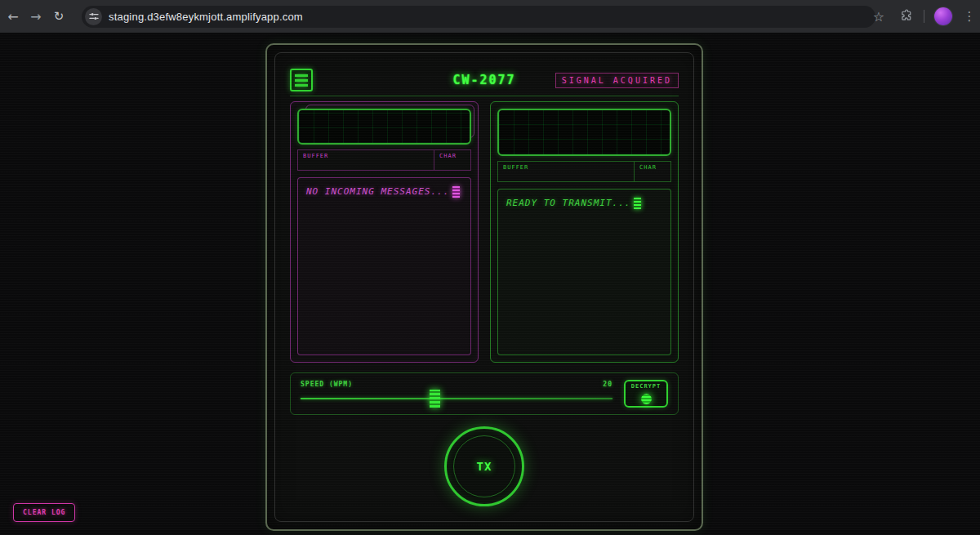 The width and height of the screenshot is (980, 535). Describe the element at coordinates (59, 16) in the screenshot. I see `reload-icon: ↻` at that location.